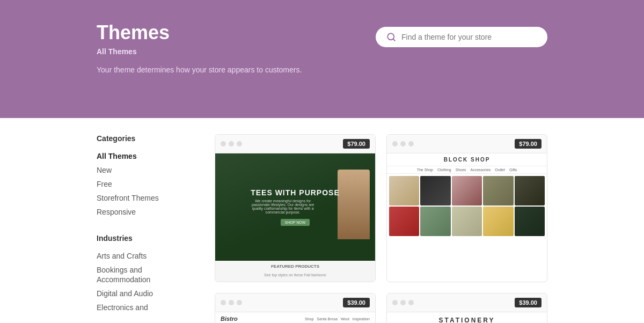 The height and width of the screenshot is (323, 644). I want to click on bistro-nav-2: Santa Brosa, so click(327, 319).